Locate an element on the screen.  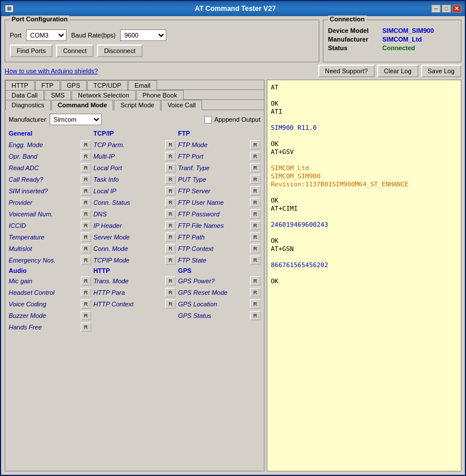
tab-tcpudp: TCP/UDP is located at coordinates (107, 85).